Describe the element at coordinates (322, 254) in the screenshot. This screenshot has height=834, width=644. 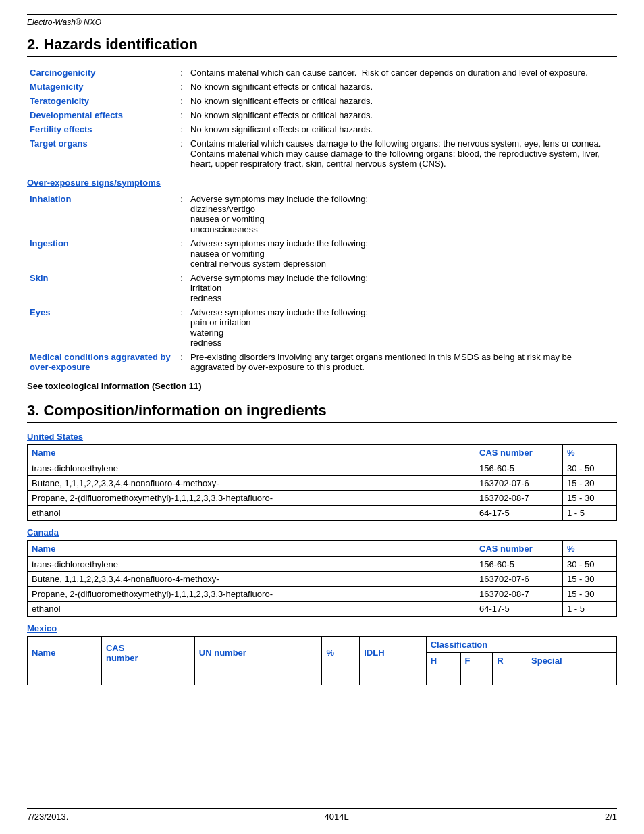
I see `overexposure-row: Ingestion:Adverse symptoms may include t…` at that location.